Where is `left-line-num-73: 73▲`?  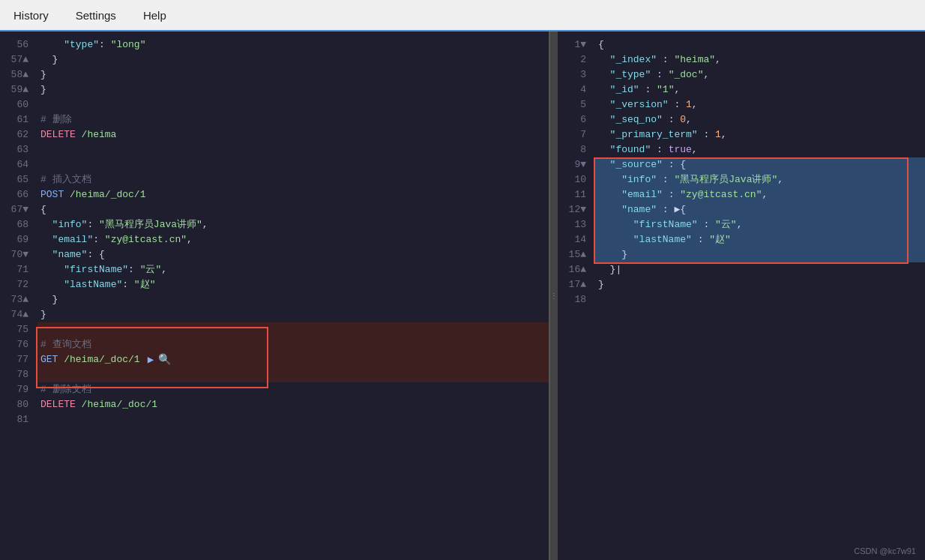
left-line-num-73: 73▲ is located at coordinates (16, 300).